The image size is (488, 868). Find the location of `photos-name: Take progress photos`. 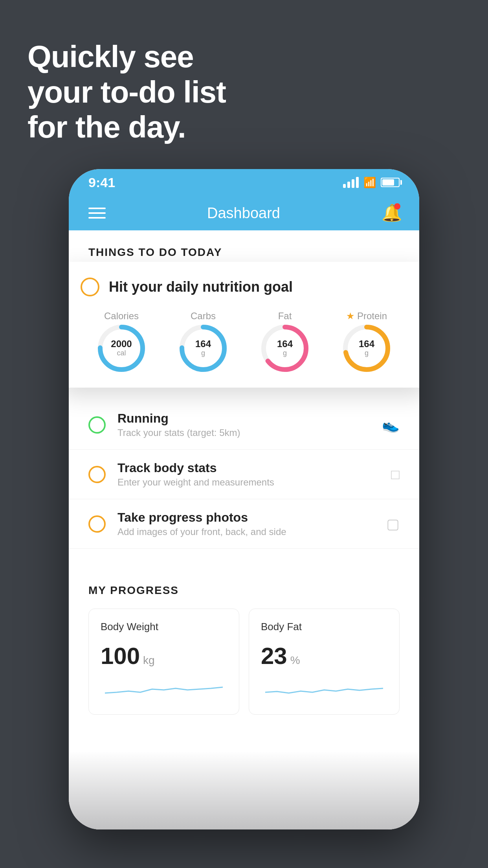

photos-name: Take progress photos is located at coordinates (246, 517).